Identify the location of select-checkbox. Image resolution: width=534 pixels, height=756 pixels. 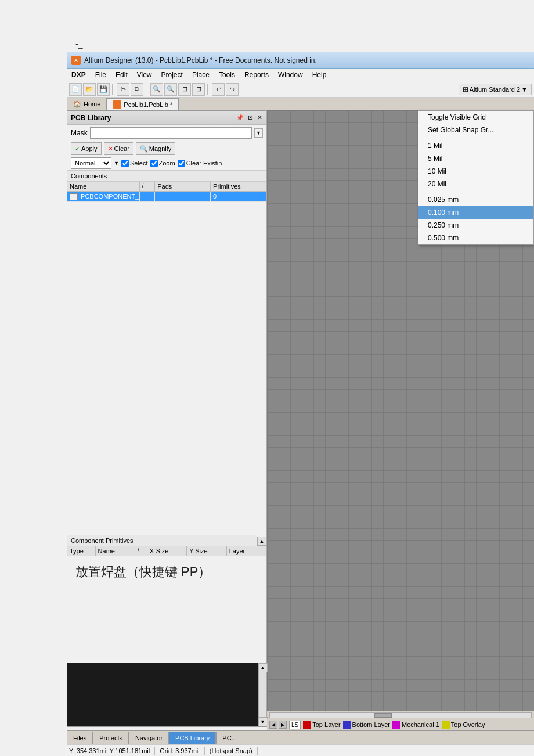
(125, 164).